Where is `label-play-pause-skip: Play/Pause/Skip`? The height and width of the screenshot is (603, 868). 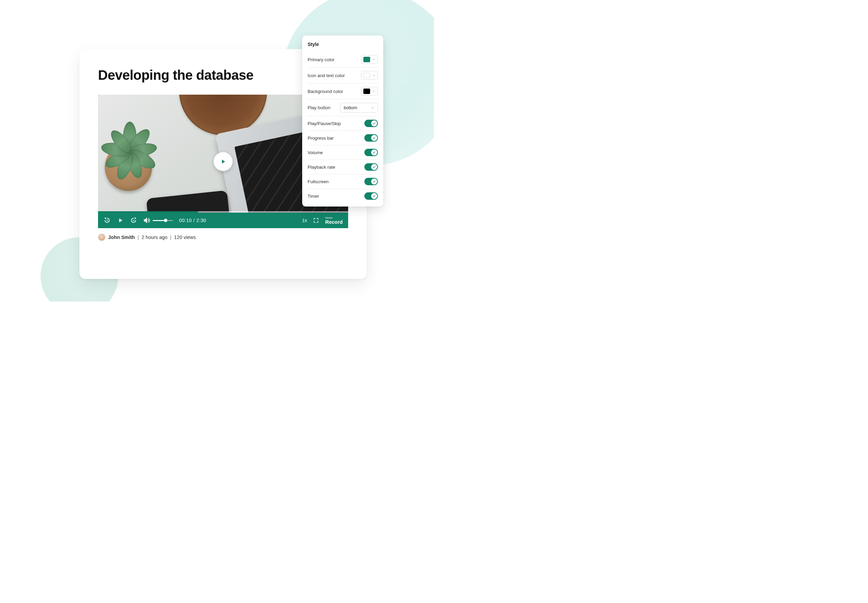
label-play-pause-skip: Play/Pause/Skip is located at coordinates (324, 124).